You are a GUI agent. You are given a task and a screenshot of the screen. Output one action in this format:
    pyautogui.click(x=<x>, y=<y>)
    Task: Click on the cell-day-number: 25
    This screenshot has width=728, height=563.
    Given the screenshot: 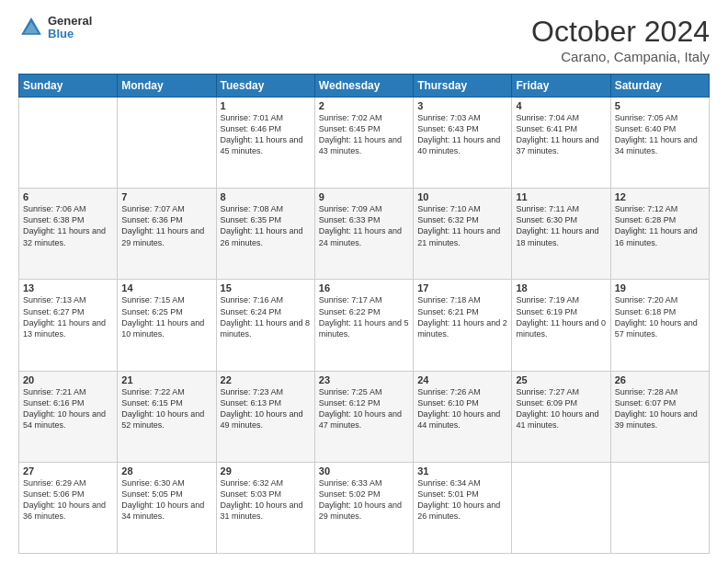 What is the action you would take?
    pyautogui.click(x=561, y=380)
    